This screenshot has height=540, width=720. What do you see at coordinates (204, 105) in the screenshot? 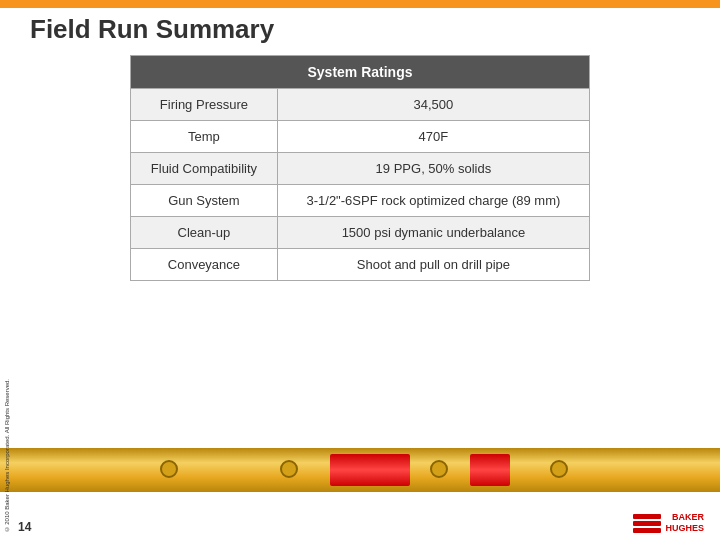
I see `row-label: Firing Pressure` at bounding box center [204, 105].